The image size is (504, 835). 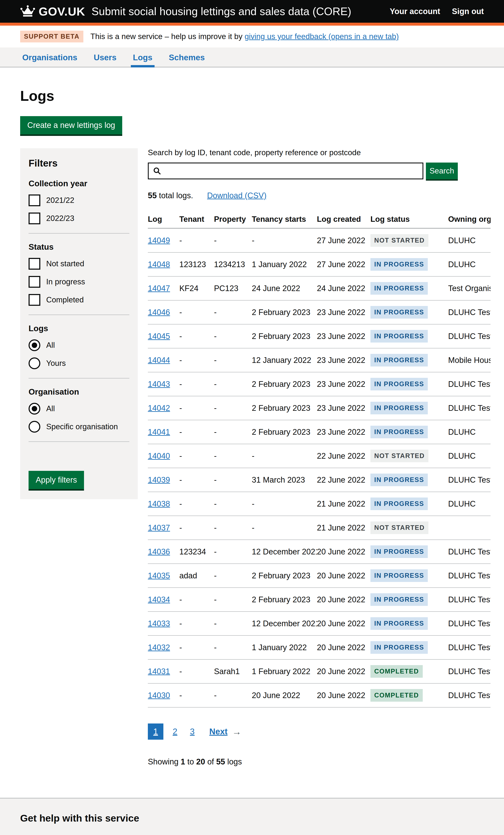 What do you see at coordinates (156, 732) in the screenshot?
I see `page-link-1: 1` at bounding box center [156, 732].